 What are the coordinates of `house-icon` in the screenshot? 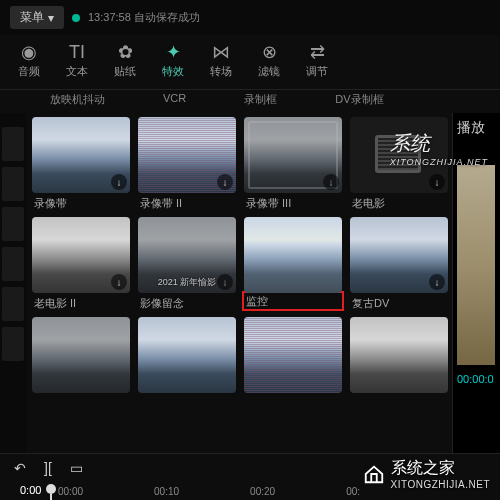 It's located at (374, 474).